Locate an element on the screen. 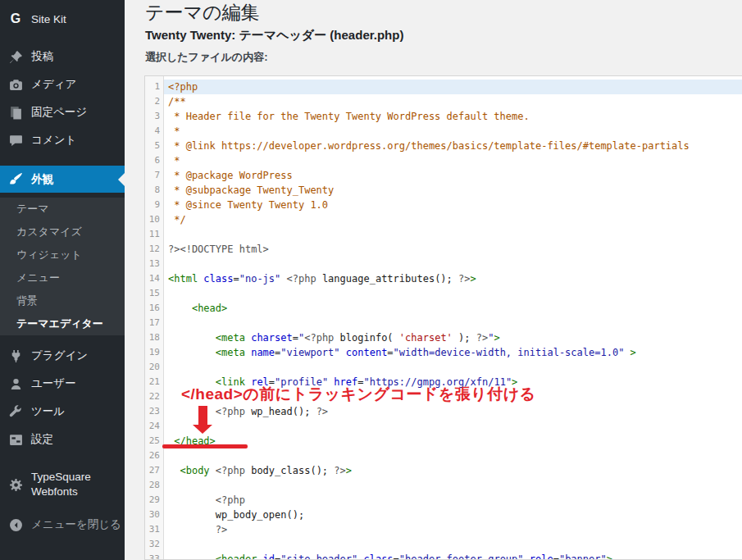  code-line-14: <html class="no-js" <?php language_attri… is located at coordinates (453, 279).